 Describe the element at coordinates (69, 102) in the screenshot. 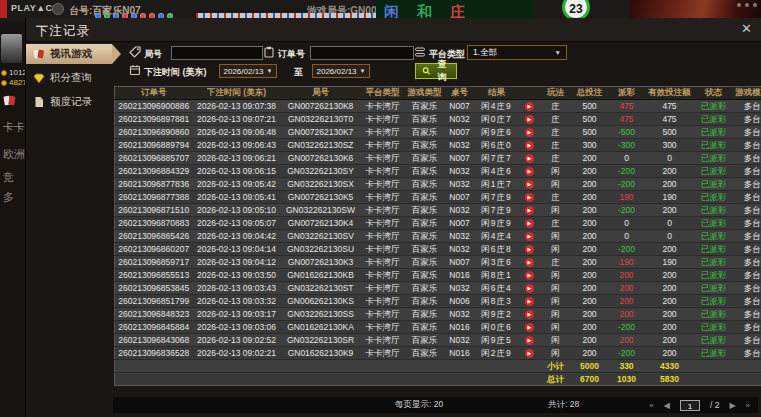

I see `sidebar-item-quota-records: 额度记录` at that location.